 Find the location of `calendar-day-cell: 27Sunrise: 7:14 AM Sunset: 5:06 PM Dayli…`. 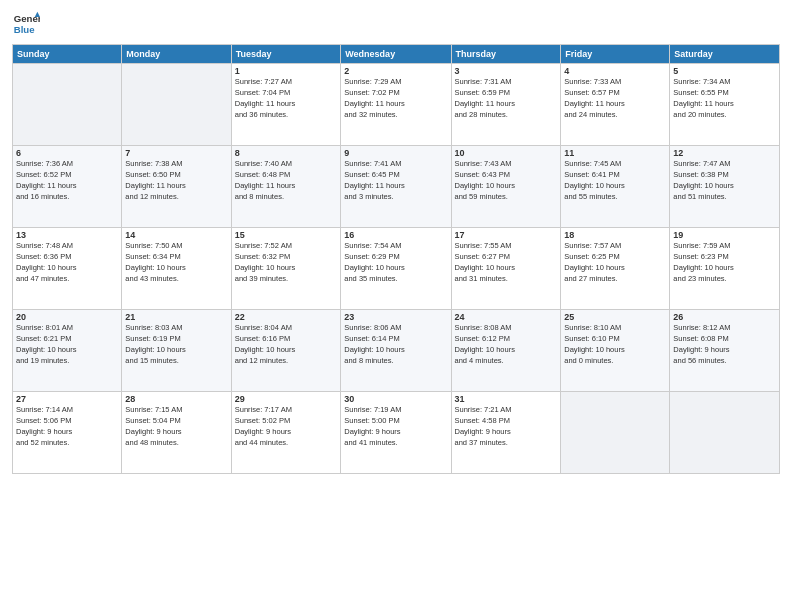

calendar-day-cell: 27Sunrise: 7:14 AM Sunset: 5:06 PM Dayli… is located at coordinates (68, 433).